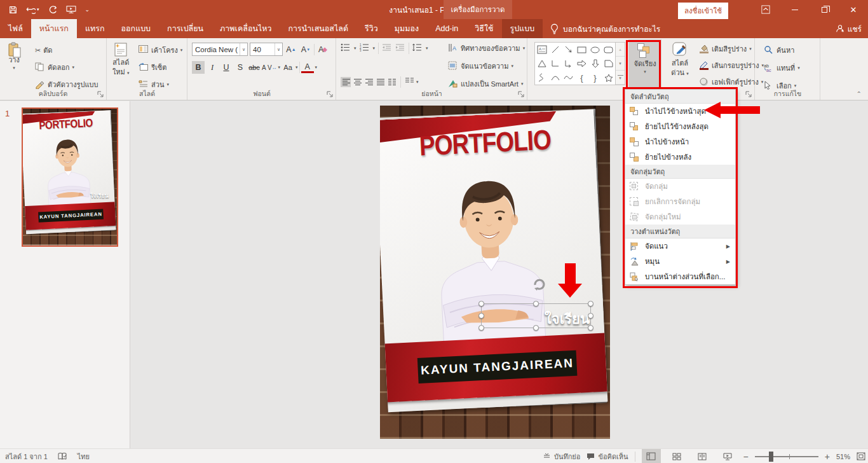  I want to click on replace-button: abac แทนที่ ▾, so click(782, 68).